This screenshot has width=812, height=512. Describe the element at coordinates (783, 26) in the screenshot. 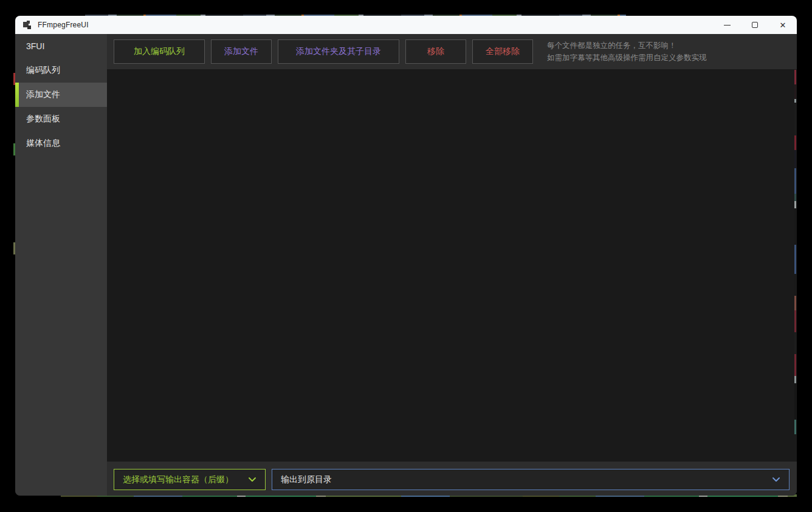

I see `close-icon: ✕` at that location.